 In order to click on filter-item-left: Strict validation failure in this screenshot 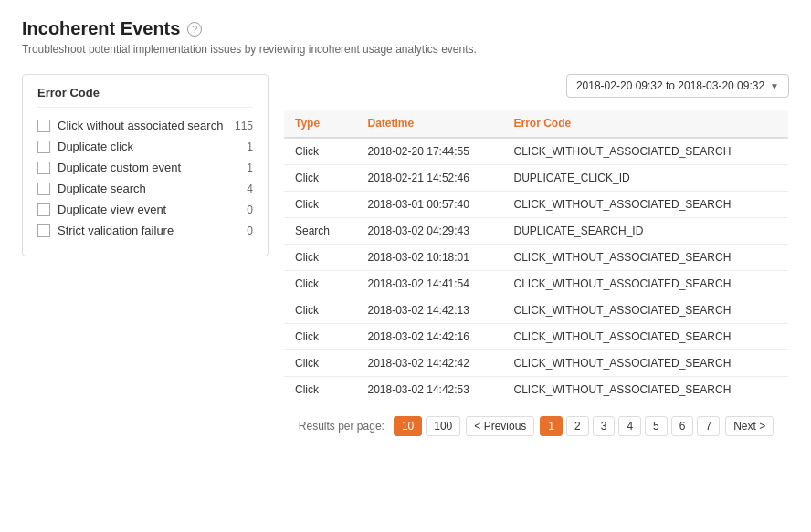, I will do `click(106, 230)`.